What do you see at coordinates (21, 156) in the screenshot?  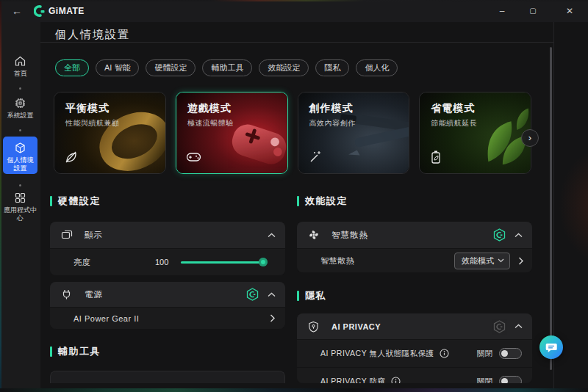 I see `sidebar-item-personal-scenario: 個人情境設置` at bounding box center [21, 156].